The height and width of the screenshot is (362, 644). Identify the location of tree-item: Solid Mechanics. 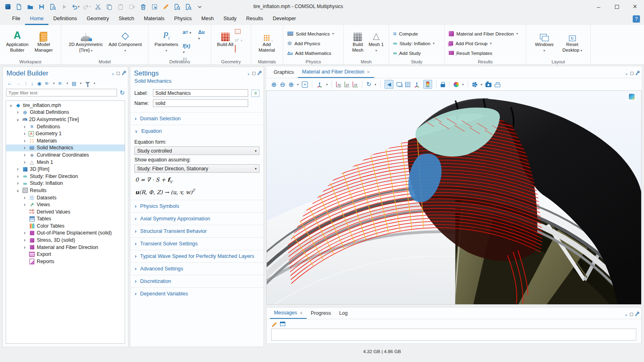
(65, 148).